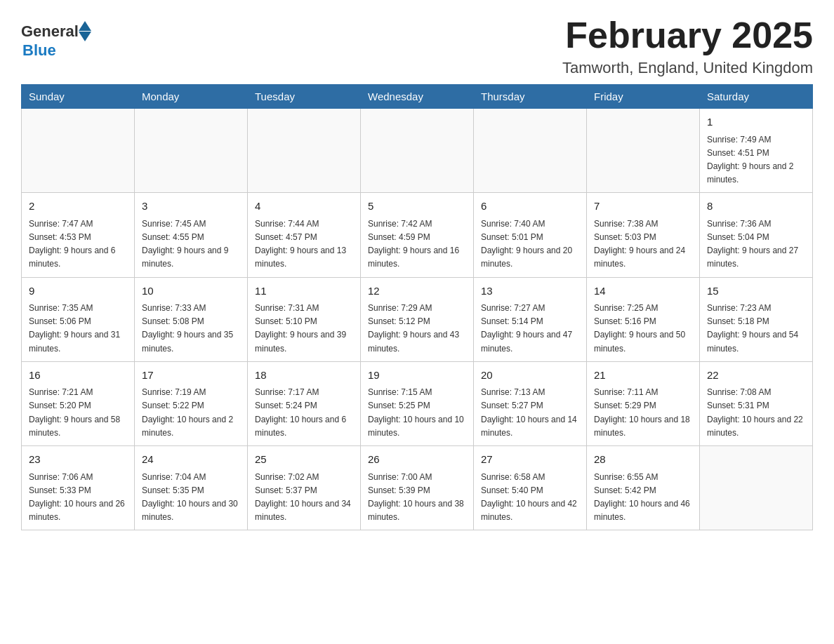  Describe the element at coordinates (531, 235) in the screenshot. I see `calendar-cell: 6Sunrise: 7:40 AM Sunset: 5:01 PM Daylig…` at that location.